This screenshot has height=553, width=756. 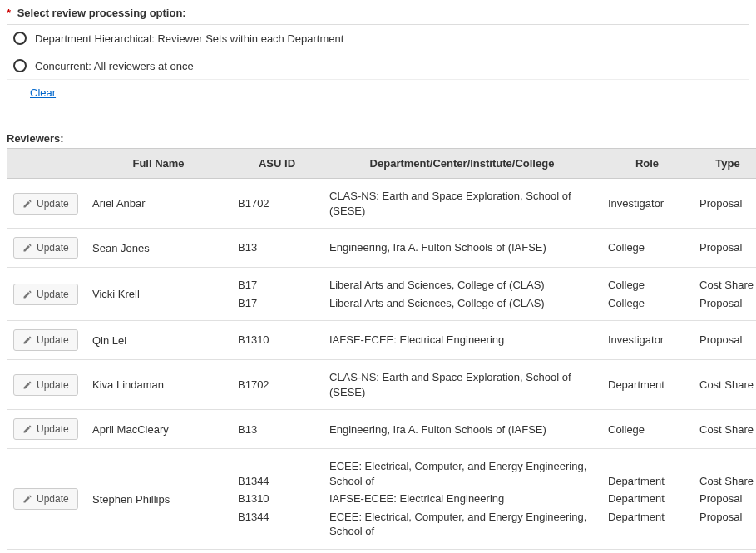 I want to click on cell-asu-id: B1344B1310B1344, so click(x=277, y=499).